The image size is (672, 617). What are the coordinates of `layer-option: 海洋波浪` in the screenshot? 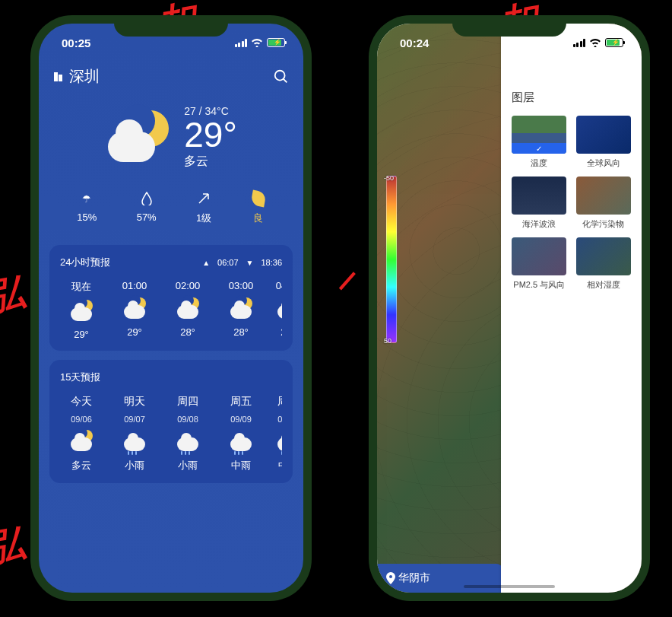 It's located at (540, 203).